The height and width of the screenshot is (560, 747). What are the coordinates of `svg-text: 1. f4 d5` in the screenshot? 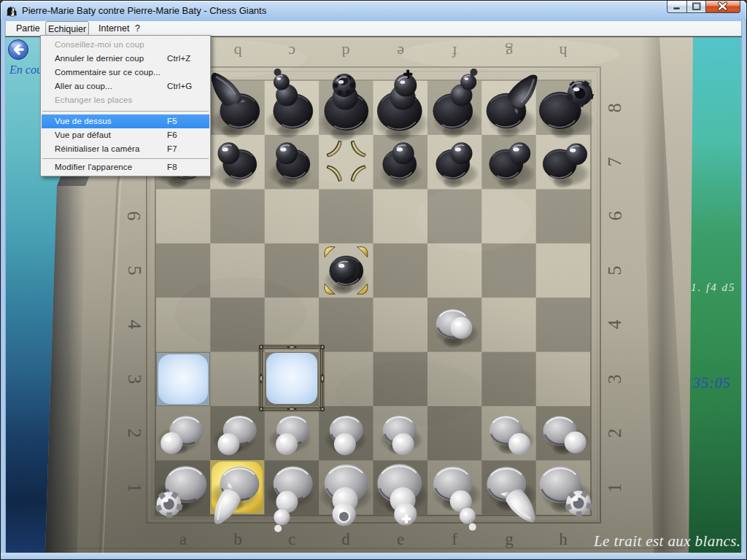 It's located at (713, 287).